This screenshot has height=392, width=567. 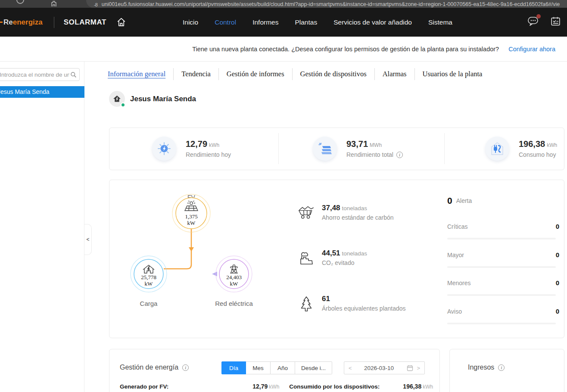 I want to click on consumed-label: Consumido por los dispositivos:, so click(x=334, y=387).